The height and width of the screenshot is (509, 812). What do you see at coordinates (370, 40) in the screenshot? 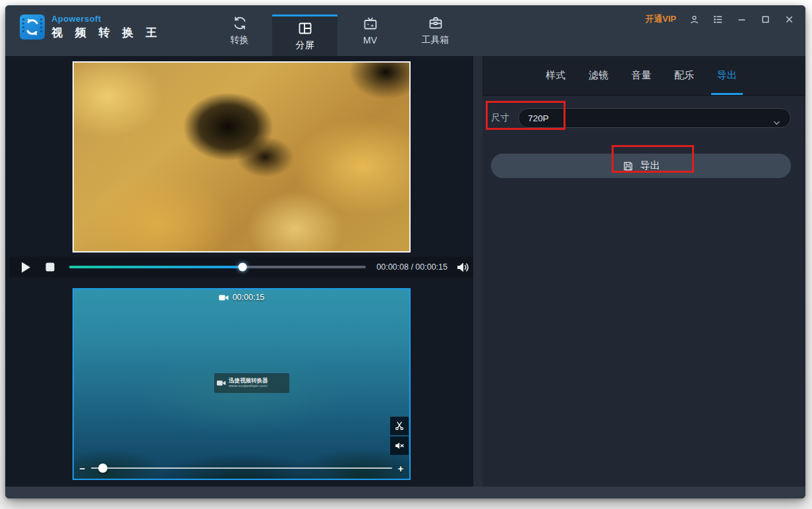
I see `tab-mv-label: MV` at bounding box center [370, 40].